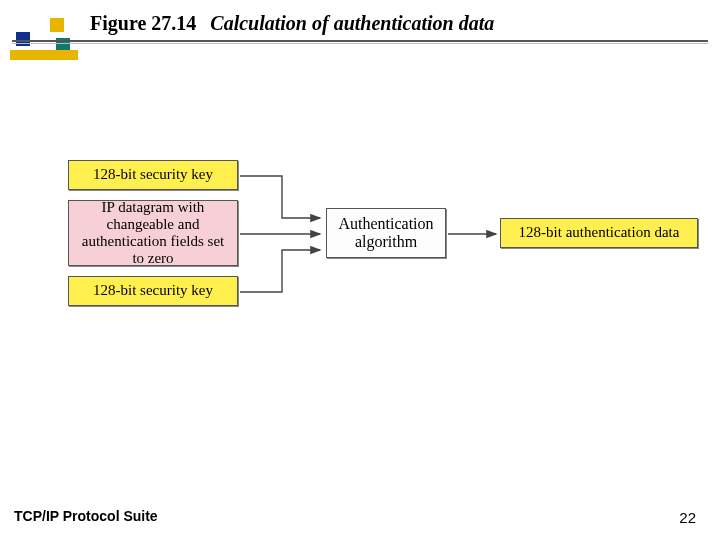 The image size is (720, 540). Describe the element at coordinates (153, 175) in the screenshot. I see `input-key-top: 128-bit security key` at that location.